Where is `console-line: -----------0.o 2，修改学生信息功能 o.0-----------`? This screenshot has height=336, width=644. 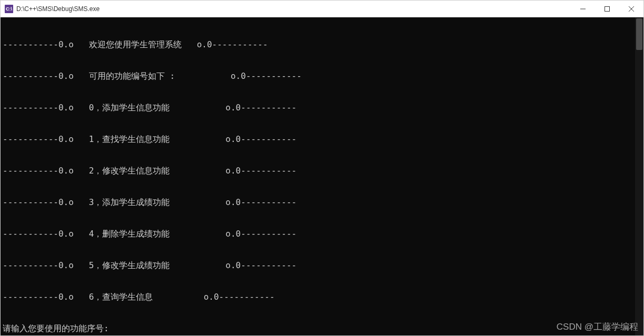 console-line: -----------0.o 2，修改学生信息功能 o.0----------- is located at coordinates (322, 171).